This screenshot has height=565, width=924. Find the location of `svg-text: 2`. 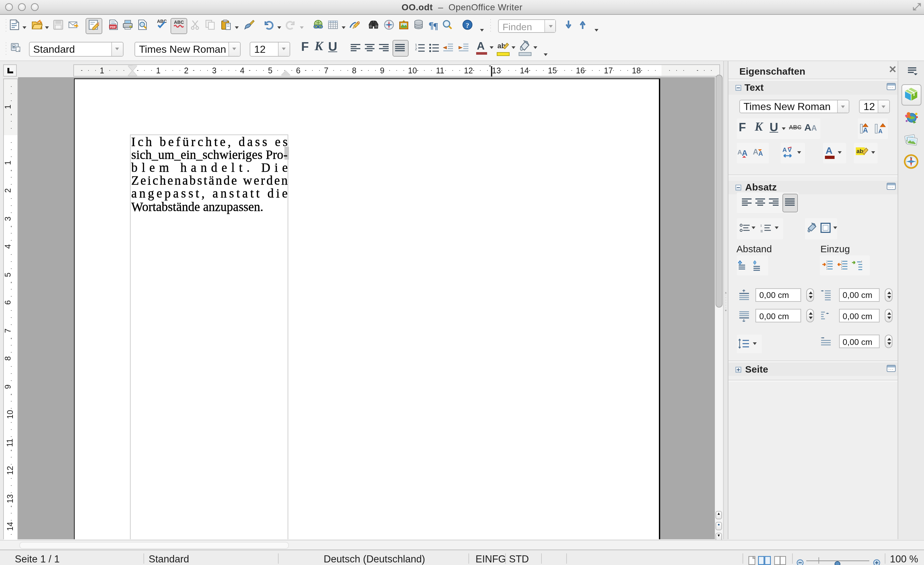

svg-text: 2 is located at coordinates (416, 49).